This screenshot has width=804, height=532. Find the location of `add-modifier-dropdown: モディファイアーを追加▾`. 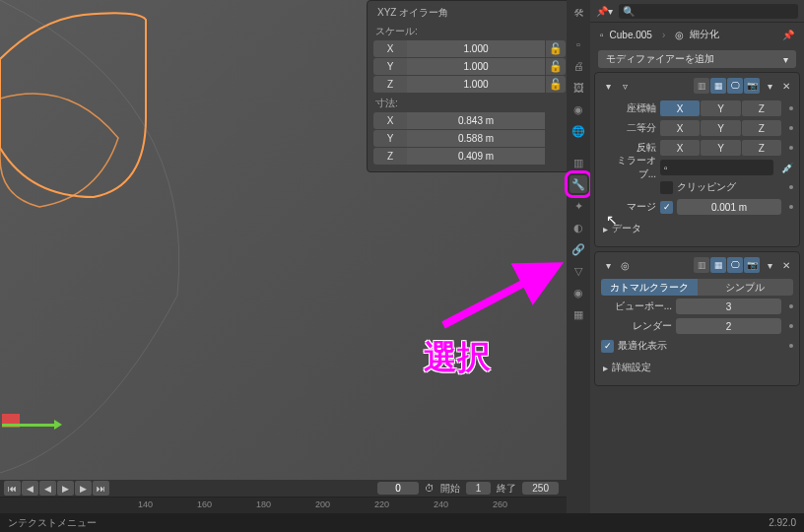

add-modifier-dropdown: モディファイアーを追加▾ is located at coordinates (698, 59).